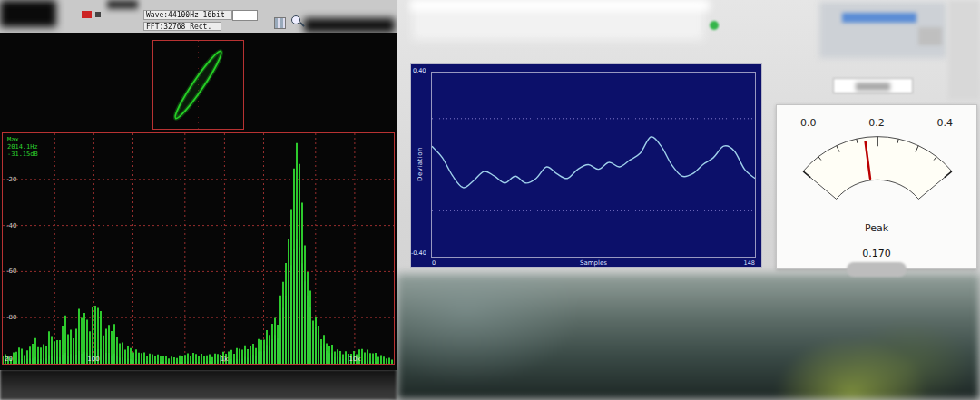  What do you see at coordinates (23, 147) in the screenshot?
I see `max-readout: Max 2014.1Hz -31.15dB` at bounding box center [23, 147].